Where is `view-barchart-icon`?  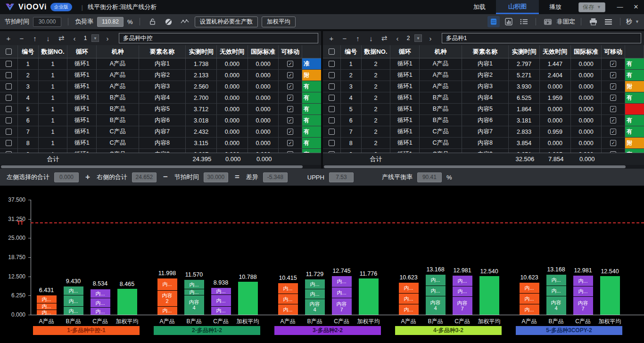
view-barchart-icon is located at coordinates (509, 22).